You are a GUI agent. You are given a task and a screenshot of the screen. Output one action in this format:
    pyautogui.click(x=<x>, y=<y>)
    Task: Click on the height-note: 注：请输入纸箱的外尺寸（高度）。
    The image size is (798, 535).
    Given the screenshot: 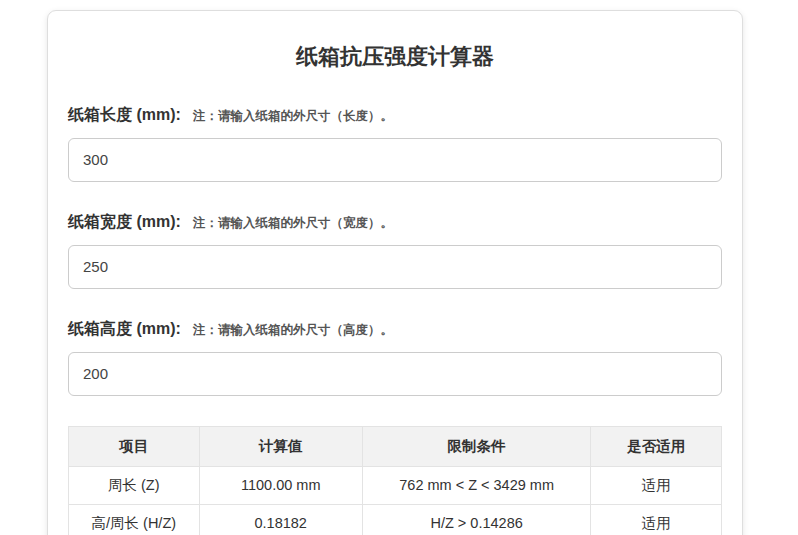 What is the action you would take?
    pyautogui.click(x=293, y=330)
    